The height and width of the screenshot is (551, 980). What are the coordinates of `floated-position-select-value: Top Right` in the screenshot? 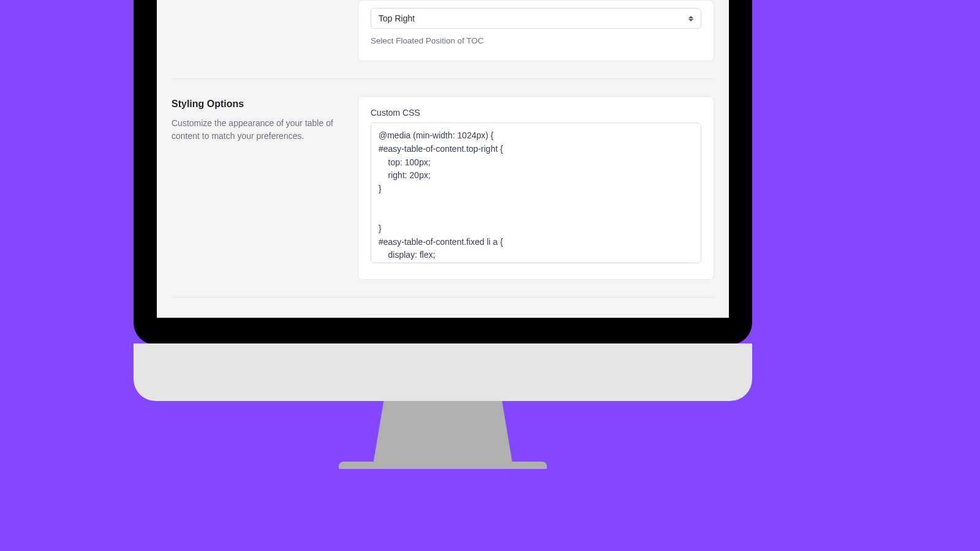 It's located at (536, 18).